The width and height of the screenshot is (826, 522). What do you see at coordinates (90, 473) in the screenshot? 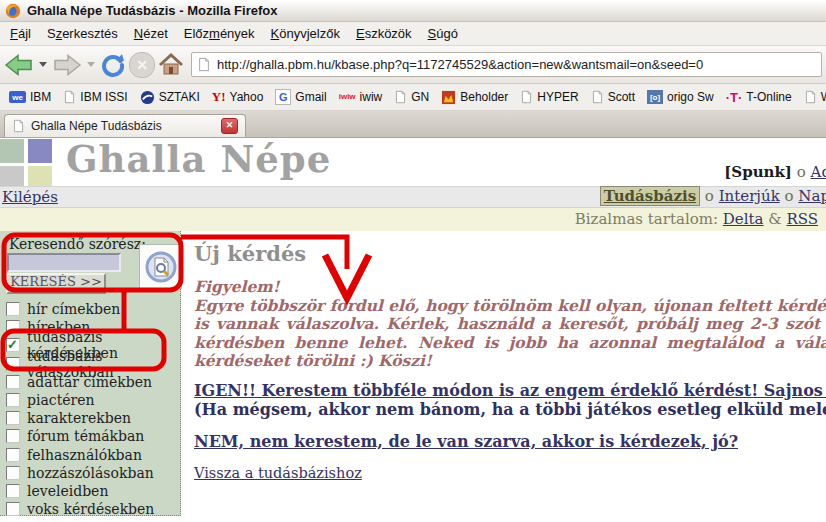
I see `checkbox-label: hozzászólásokban` at bounding box center [90, 473].